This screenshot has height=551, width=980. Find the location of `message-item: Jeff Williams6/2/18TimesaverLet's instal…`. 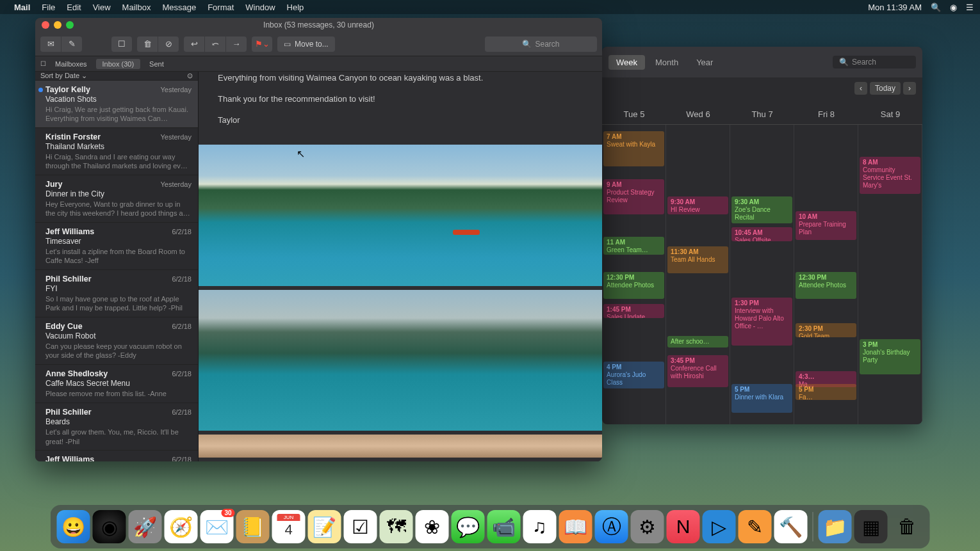

message-item: Jeff Williams6/2/18TimesaverLet's instal… is located at coordinates (117, 246).